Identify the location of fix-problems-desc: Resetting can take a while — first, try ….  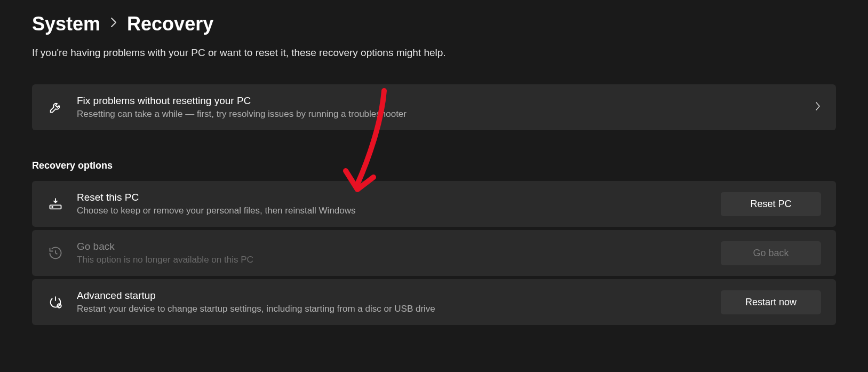
(440, 114).